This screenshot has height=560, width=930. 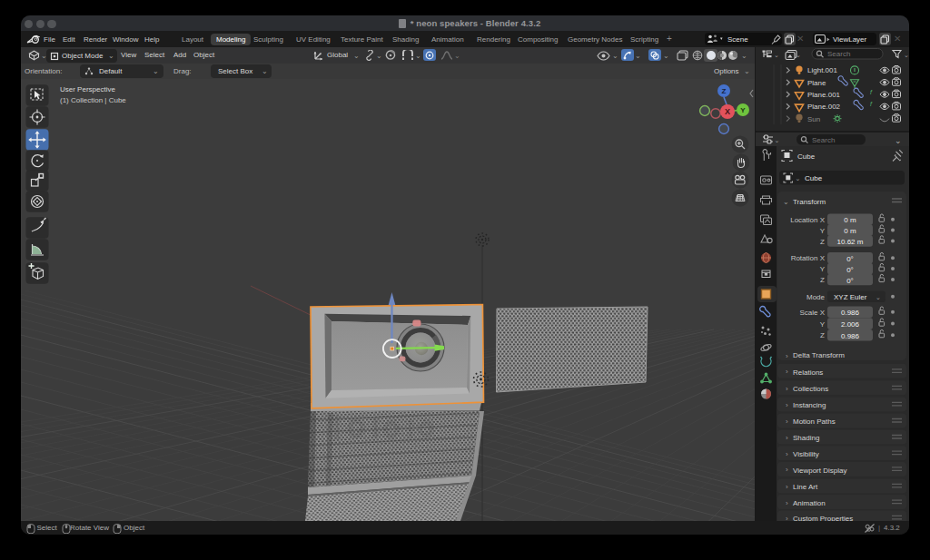 What do you see at coordinates (817, 84) in the screenshot?
I see `svg-text: Plane` at bounding box center [817, 84].